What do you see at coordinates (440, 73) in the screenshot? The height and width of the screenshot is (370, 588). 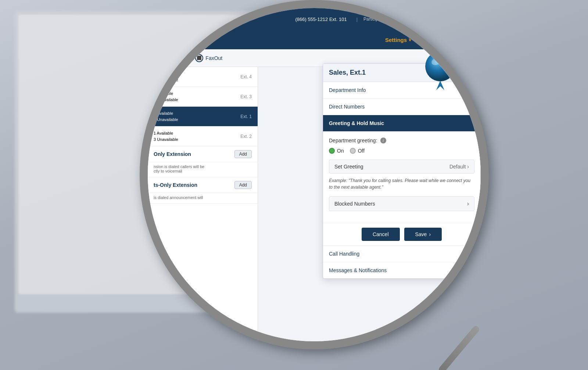 I see `pin-icon` at bounding box center [440, 73].